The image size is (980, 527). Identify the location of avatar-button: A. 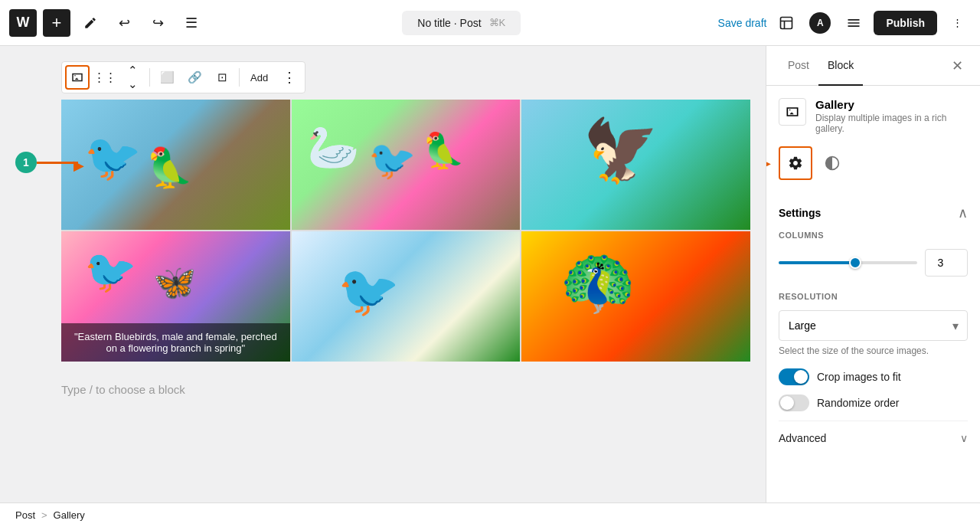
(820, 23).